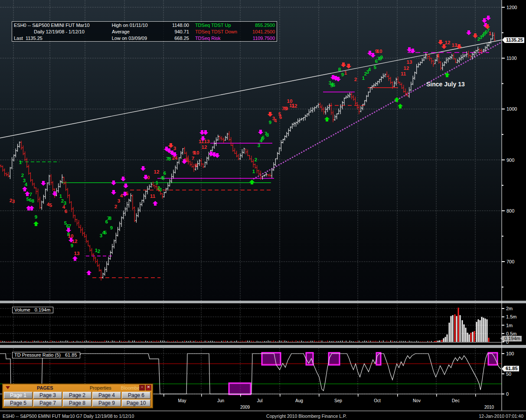  I want to click on page-button-page-8: Page 8, so click(77, 403).